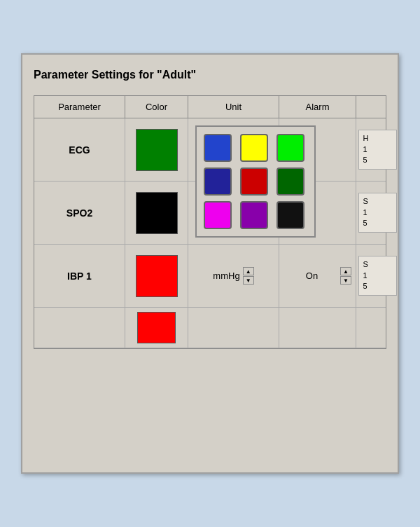 This screenshot has width=420, height=527. I want to click on swatch-dark-green, so click(290, 182).